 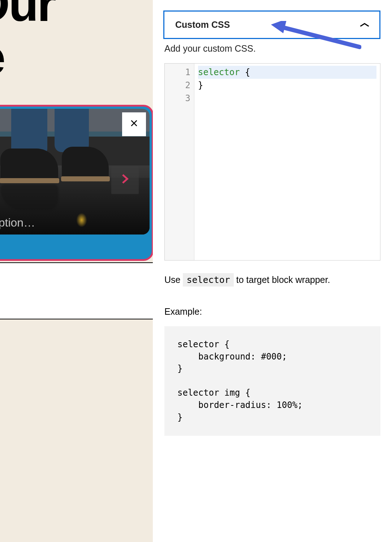 I want to click on caption-input: Write caption…, so click(x=17, y=223).